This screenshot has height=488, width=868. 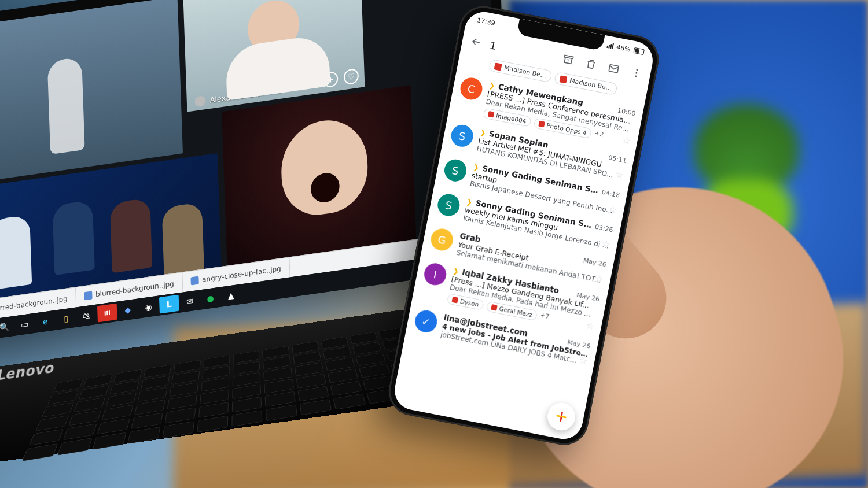 I want to click on chrome-icon: ◉, so click(x=148, y=308).